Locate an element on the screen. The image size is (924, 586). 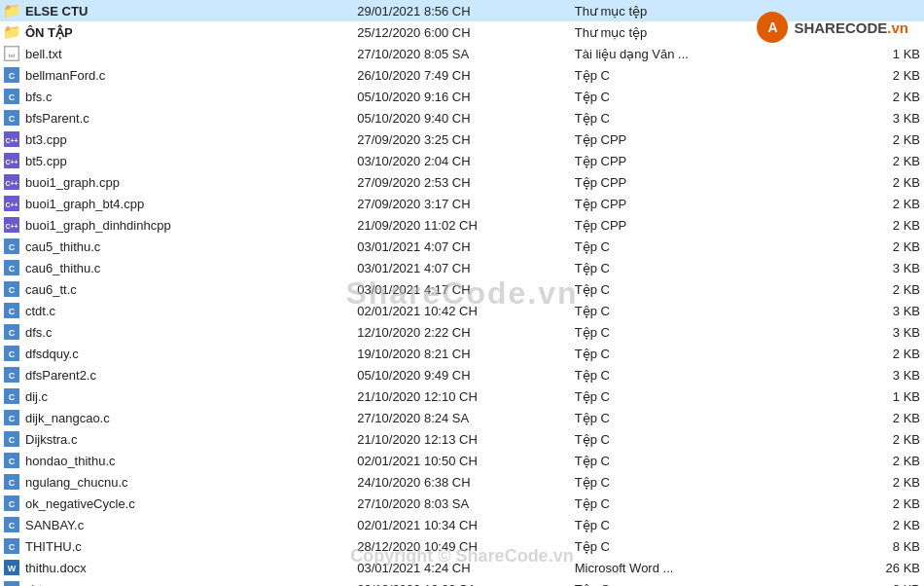
file-name-text: virtua.c is located at coordinates (46, 584).